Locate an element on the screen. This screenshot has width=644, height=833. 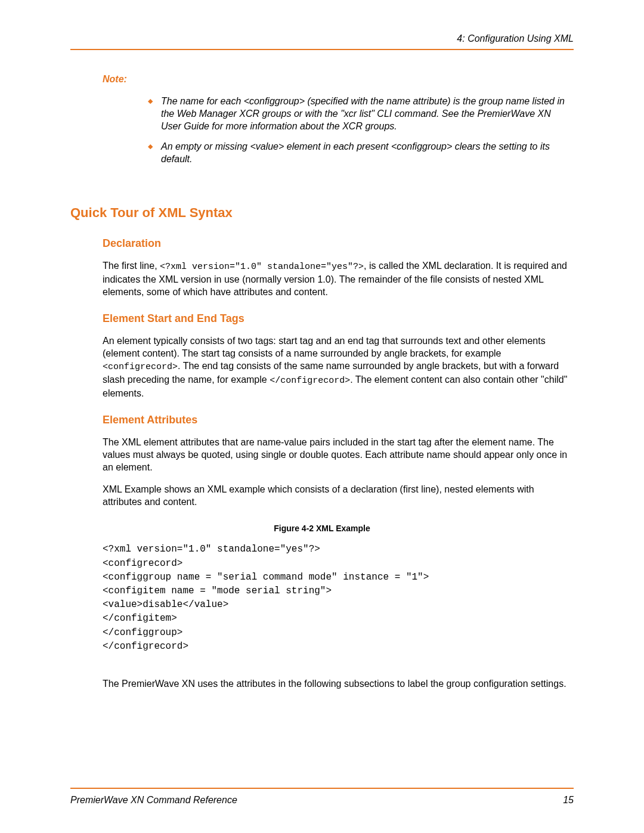
xml-code-block: <?xml version="1.0" standalone="yes"?> <… is located at coordinates (338, 598).